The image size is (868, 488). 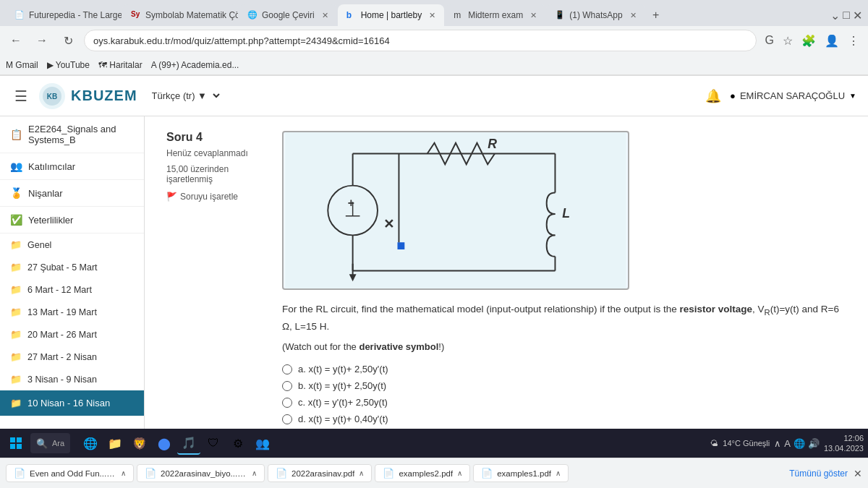 What do you see at coordinates (72, 194) in the screenshot?
I see `sidebar-item-nisanlar: 🏅 Nişanlar` at bounding box center [72, 194].